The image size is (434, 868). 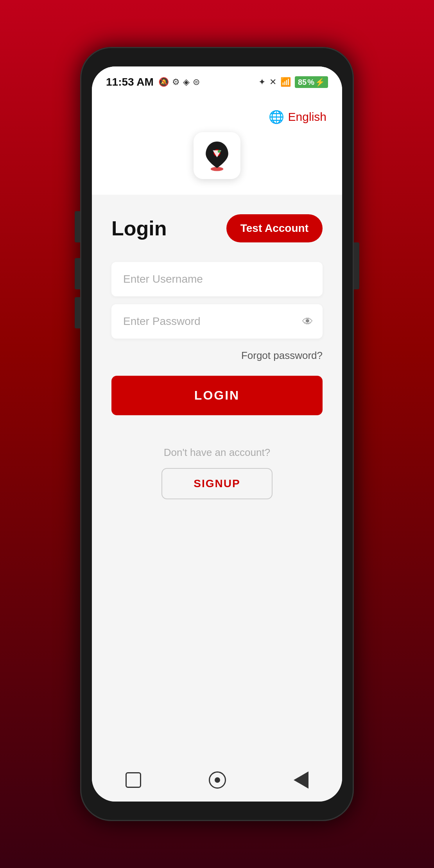 What do you see at coordinates (139, 228) in the screenshot?
I see `login-title: Login` at bounding box center [139, 228].